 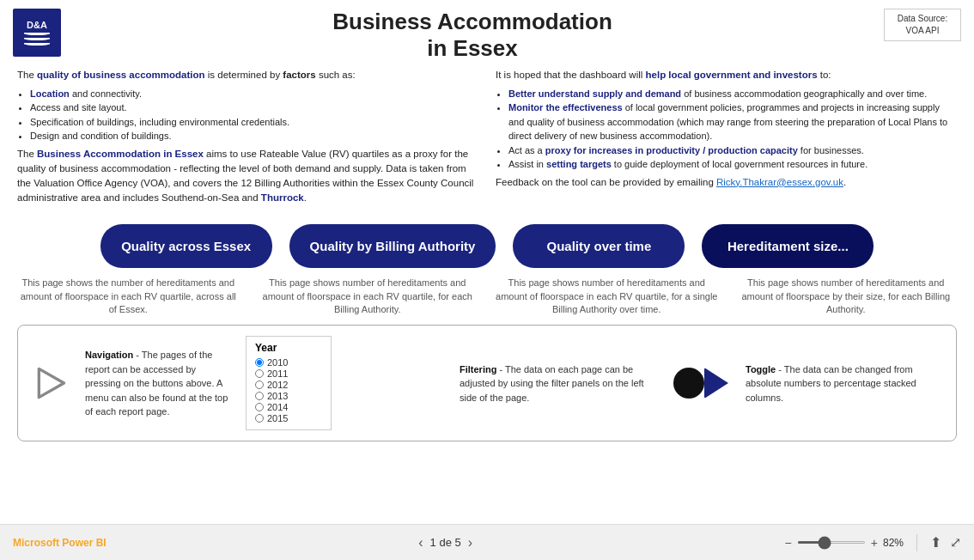 I want to click on toggle-icon, so click(x=701, y=383).